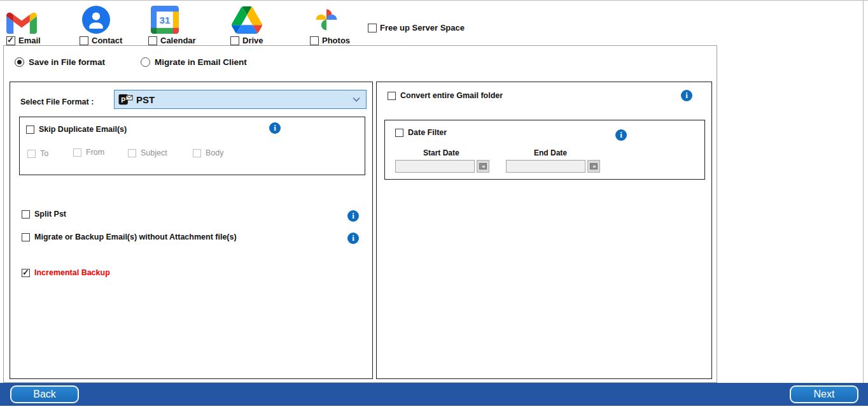 Image resolution: width=868 pixels, height=409 pixels. Describe the element at coordinates (392, 96) in the screenshot. I see `convert-entire-gmail-folder-checkbox` at that location.